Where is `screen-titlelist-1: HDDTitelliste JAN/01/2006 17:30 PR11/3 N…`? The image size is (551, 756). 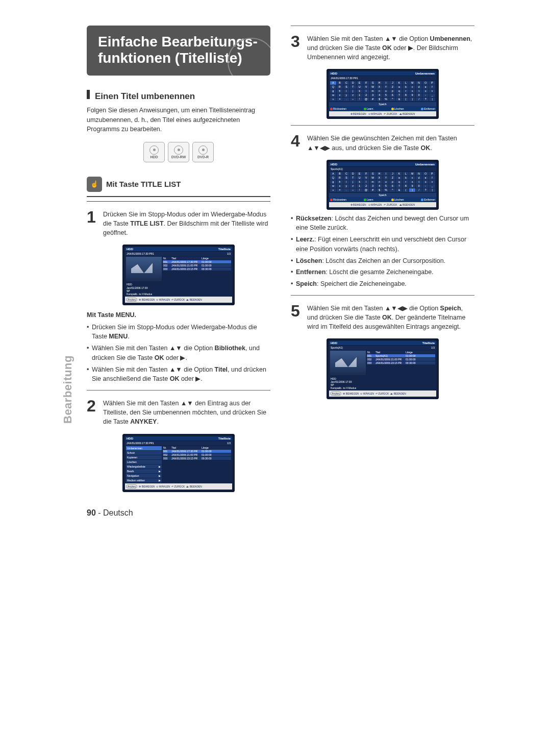 screen-titlelist-1: HDDTitelliste JAN/01/2006 17:30 PR11/3 N… is located at coordinates (179, 275).